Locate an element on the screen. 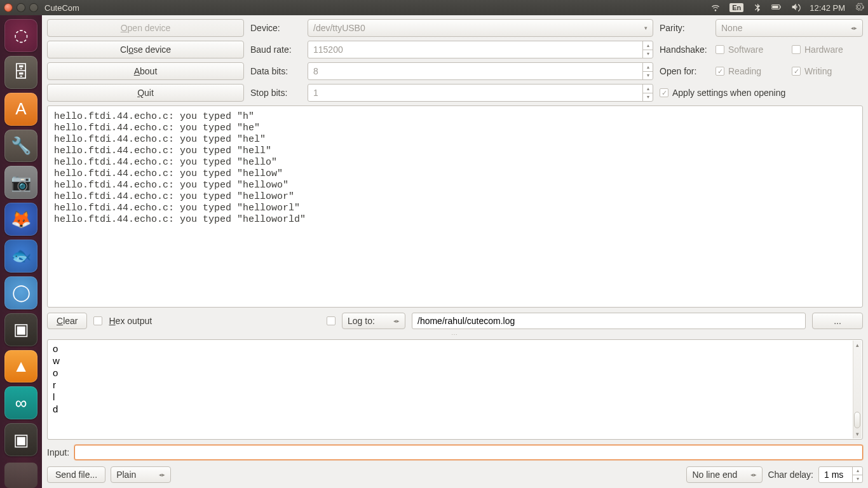 The image size is (868, 488). handshake-label: Handshake: is located at coordinates (685, 50).